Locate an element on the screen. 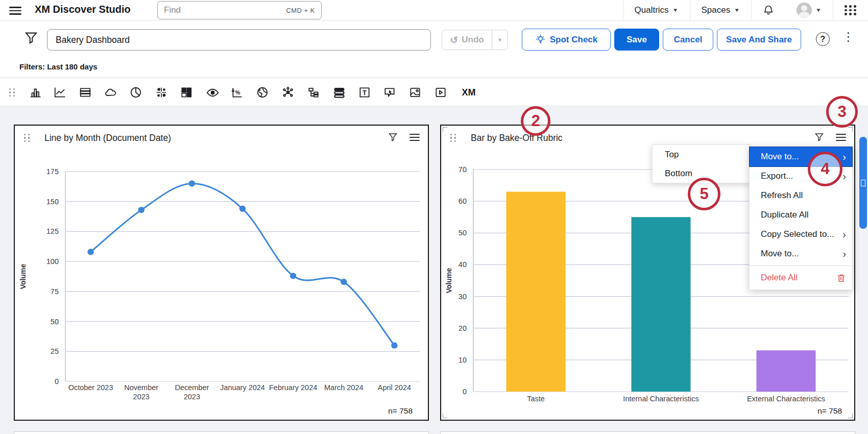 This screenshot has height=434, width=868. scrollbar-grip is located at coordinates (863, 183).